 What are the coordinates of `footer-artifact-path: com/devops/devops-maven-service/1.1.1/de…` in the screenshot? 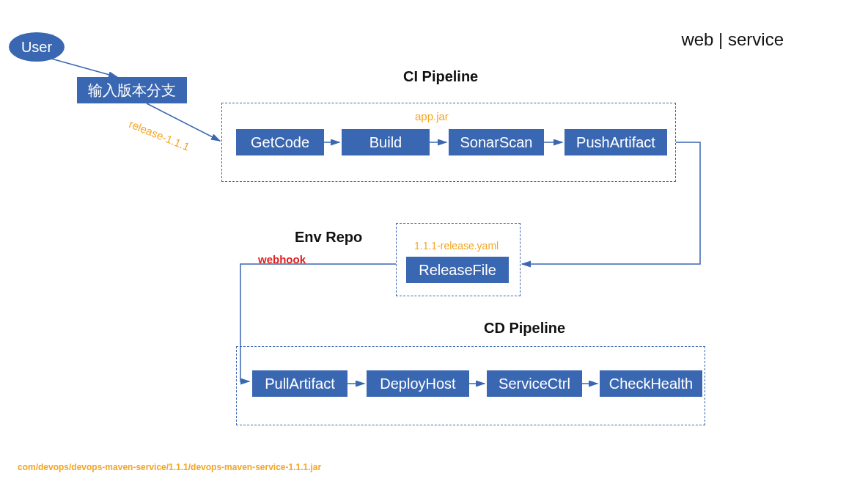 It's located at (169, 467).